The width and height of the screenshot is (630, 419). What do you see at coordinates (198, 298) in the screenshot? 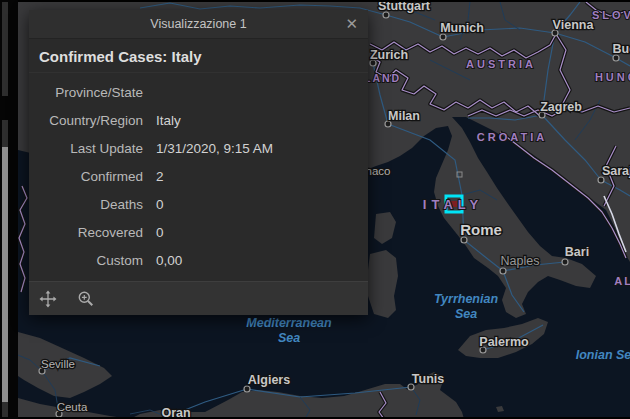
I see `popup-footer` at bounding box center [198, 298].